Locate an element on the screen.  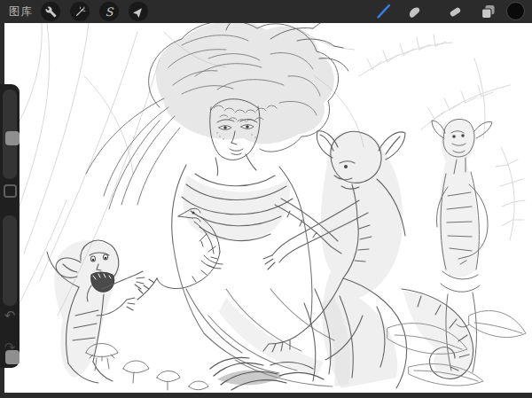
paint-tool-button is located at coordinates (383, 12).